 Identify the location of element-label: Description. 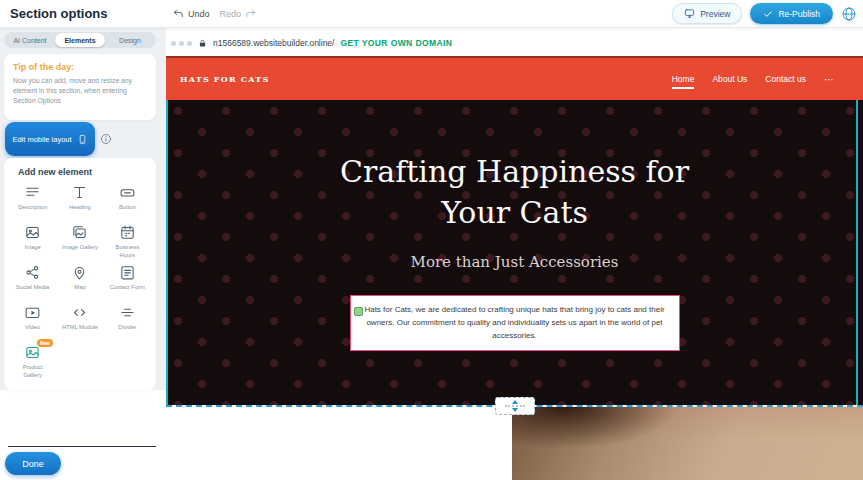
(32, 208).